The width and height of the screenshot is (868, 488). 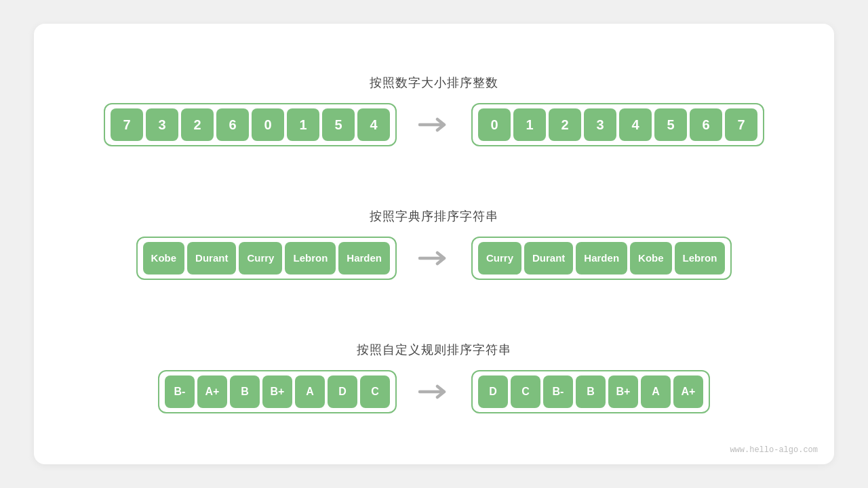 What do you see at coordinates (565, 125) in the screenshot?
I see `cell-after-integers-2: 2` at bounding box center [565, 125].